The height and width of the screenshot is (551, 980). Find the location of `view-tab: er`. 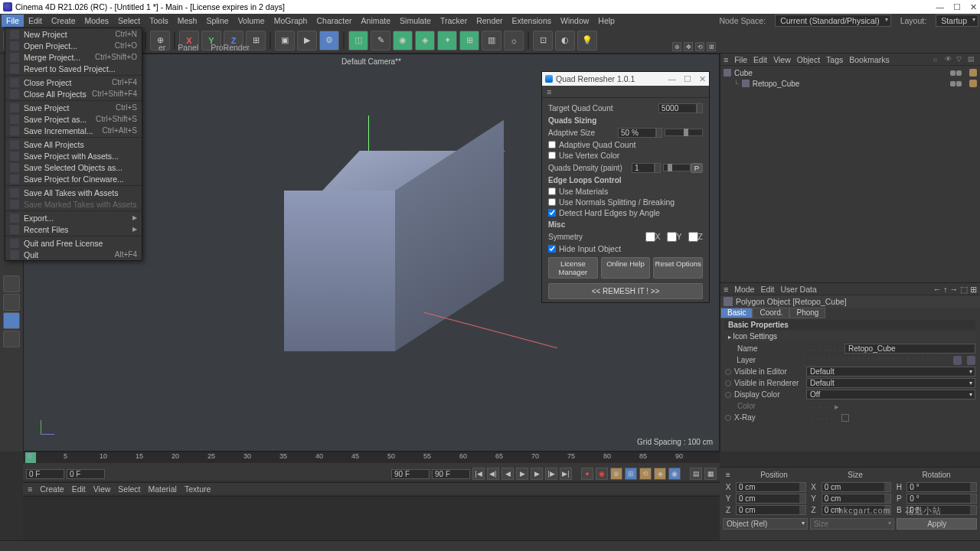

view-tab: er is located at coordinates (162, 47).